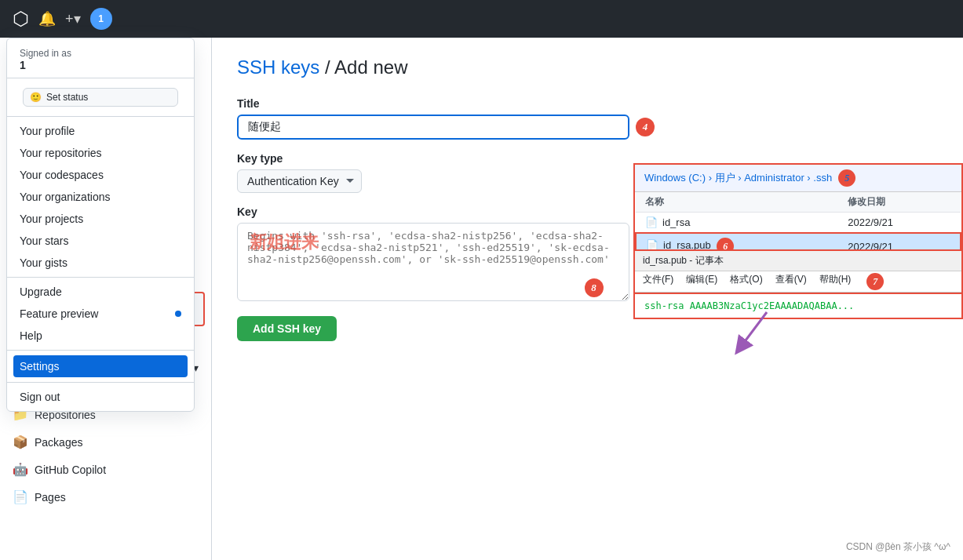 Image resolution: width=963 pixels, height=560 pixels. What do you see at coordinates (100, 224) in the screenshot?
I see `dropdown-menu: Signed in as 1 🙂 Set status Your profile…` at bounding box center [100, 224].